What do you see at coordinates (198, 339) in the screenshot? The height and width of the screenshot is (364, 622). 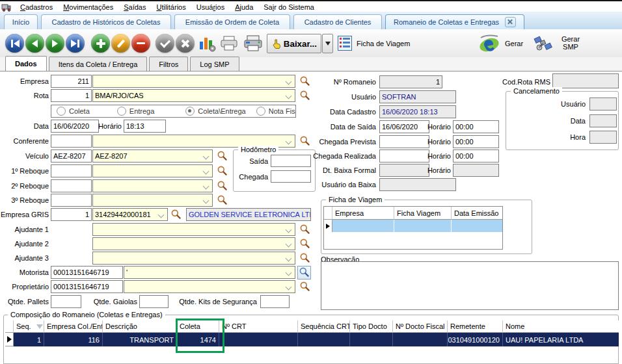 I see `cell-coleta: 1474` at bounding box center [198, 339].